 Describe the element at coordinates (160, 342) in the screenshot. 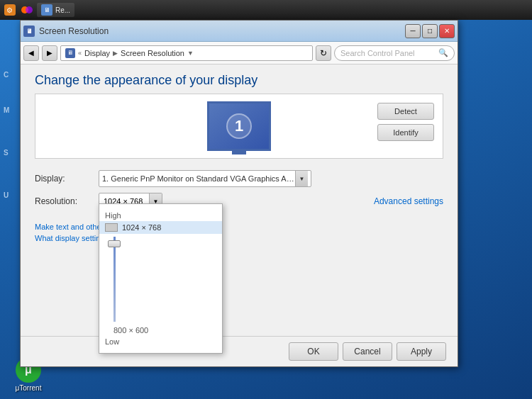

I see `dropdown-low-label: Low` at that location.